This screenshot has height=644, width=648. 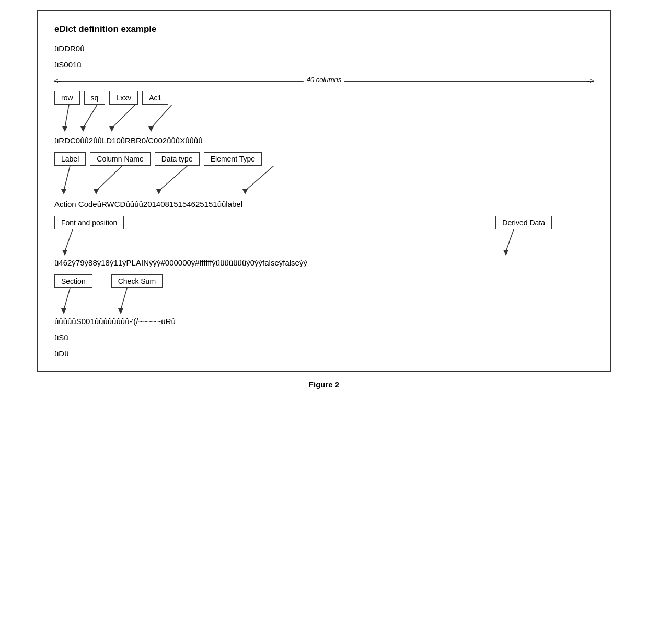 I want to click on action-code-line: Action CodeûRWCDûûûû20140815154625151ûûl…, so click(x=324, y=204).